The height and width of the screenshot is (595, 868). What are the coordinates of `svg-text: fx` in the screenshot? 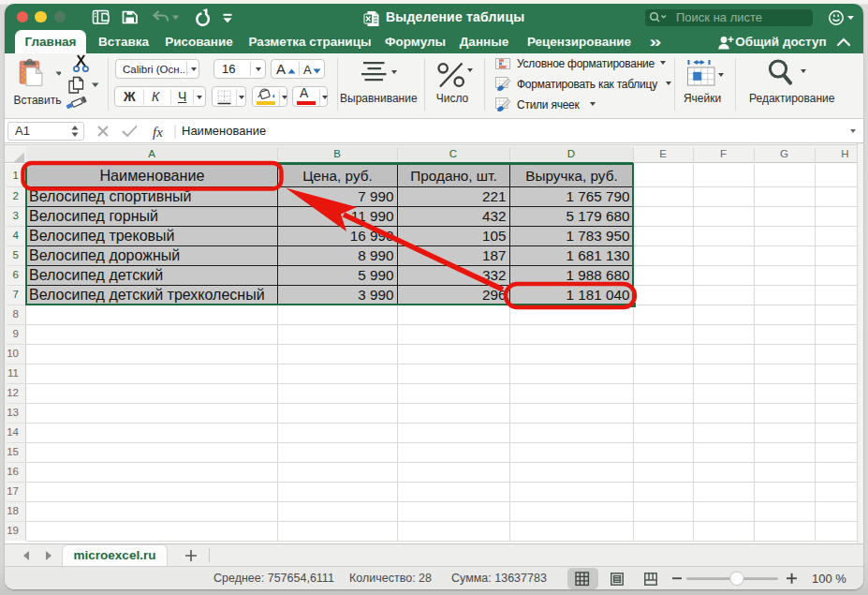 It's located at (157, 132).